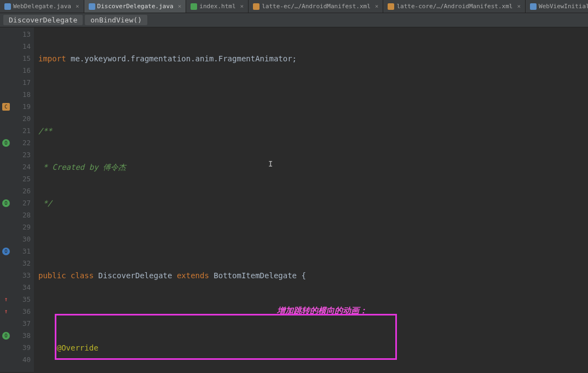 The width and height of the screenshot is (588, 373). What do you see at coordinates (116, 20) in the screenshot?
I see `crumb-method: onBindView()` at bounding box center [116, 20].